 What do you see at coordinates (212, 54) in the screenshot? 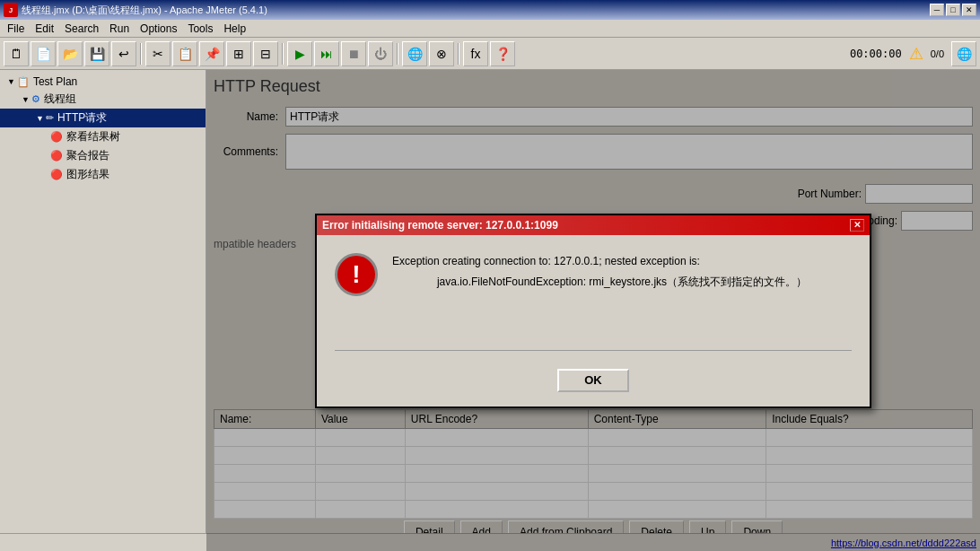
I see `toolbar-paste-btn: 📌` at bounding box center [212, 54].